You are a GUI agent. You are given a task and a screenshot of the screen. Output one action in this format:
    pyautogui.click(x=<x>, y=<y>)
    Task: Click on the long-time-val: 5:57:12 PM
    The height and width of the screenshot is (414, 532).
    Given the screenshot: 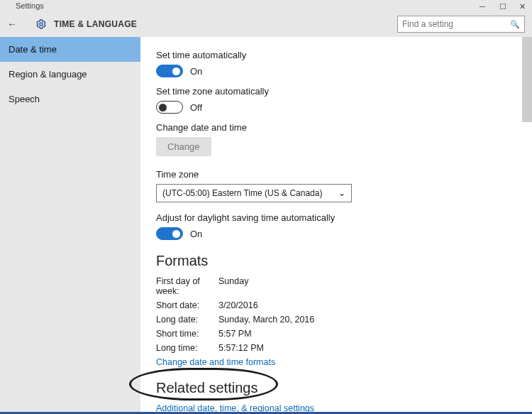 What is the action you would take?
    pyautogui.click(x=241, y=348)
    